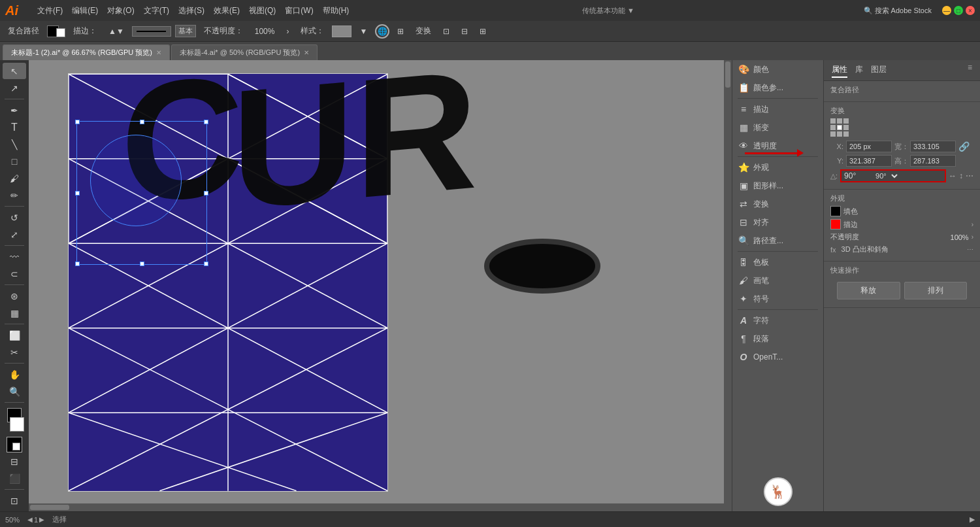 The height and width of the screenshot is (527, 980). I want to click on color-mode-toggle, so click(14, 445).